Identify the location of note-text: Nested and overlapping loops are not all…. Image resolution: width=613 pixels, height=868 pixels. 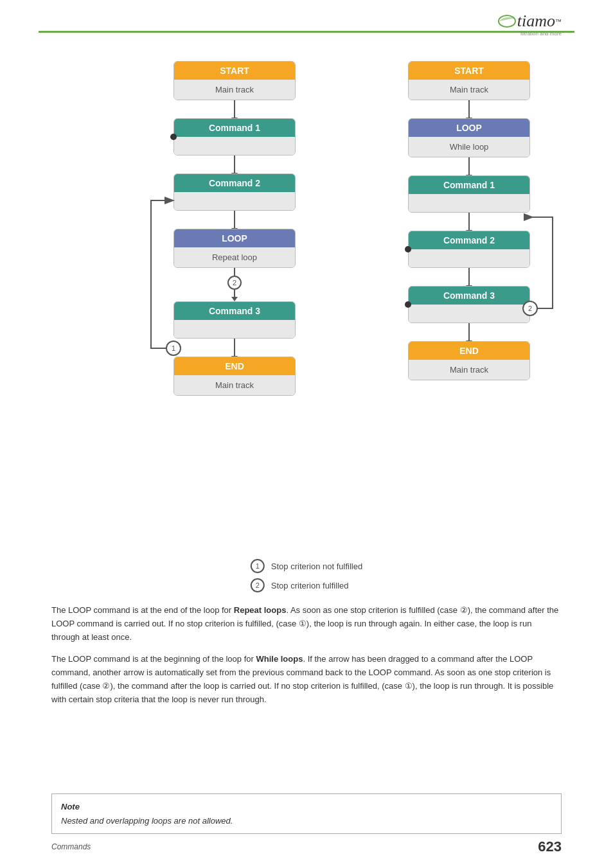
(306, 821).